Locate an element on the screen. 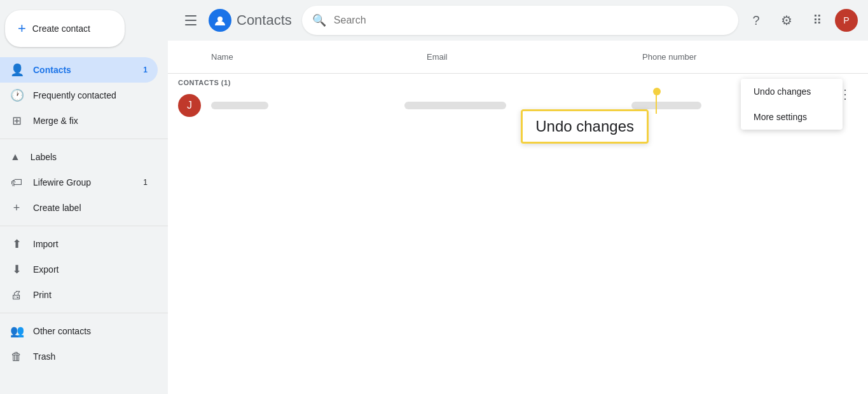 This screenshot has height=394, width=868. settings-button: ⚙ is located at coordinates (787, 20).